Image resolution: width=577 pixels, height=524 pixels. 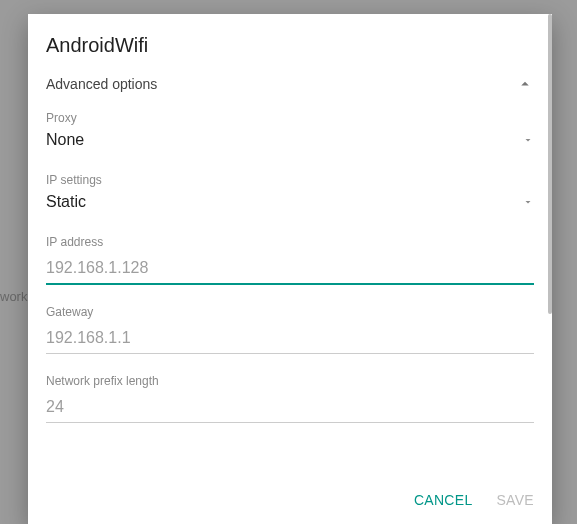 I want to click on ip-address-section: IP address, so click(x=290, y=260).